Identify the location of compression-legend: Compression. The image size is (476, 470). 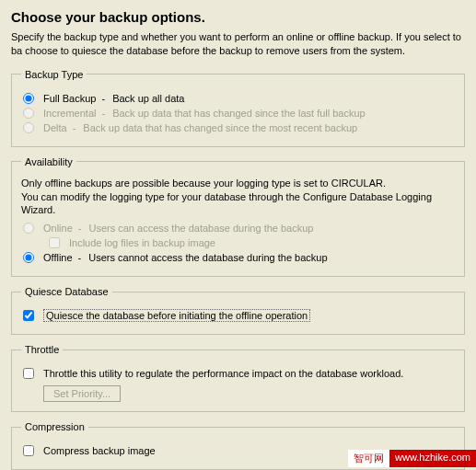
(55, 427).